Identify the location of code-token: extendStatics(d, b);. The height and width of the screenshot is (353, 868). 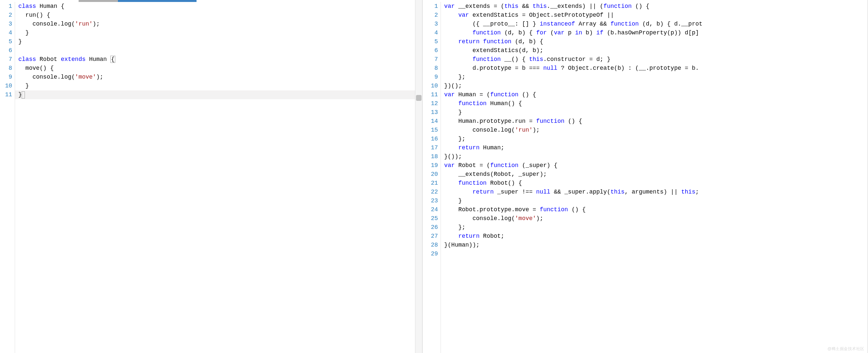
(494, 51).